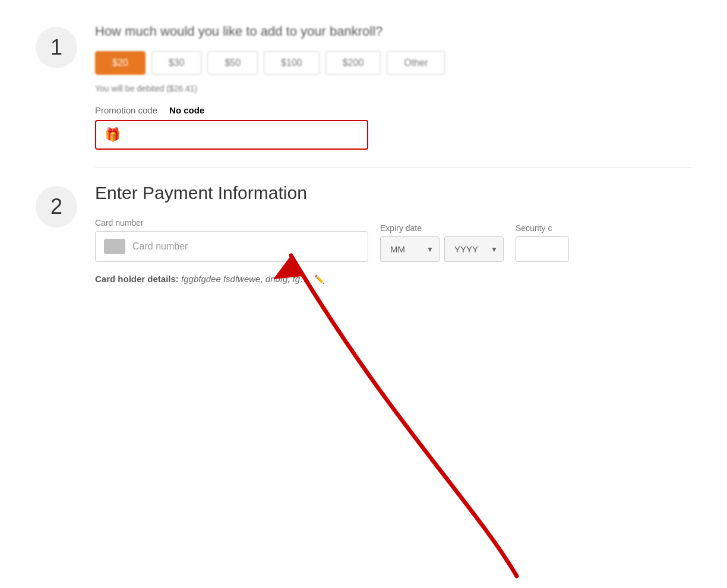 The image size is (727, 588). I want to click on expiry-date-group: Expiry date MM 010203 040506 070809 1011…, so click(442, 242).